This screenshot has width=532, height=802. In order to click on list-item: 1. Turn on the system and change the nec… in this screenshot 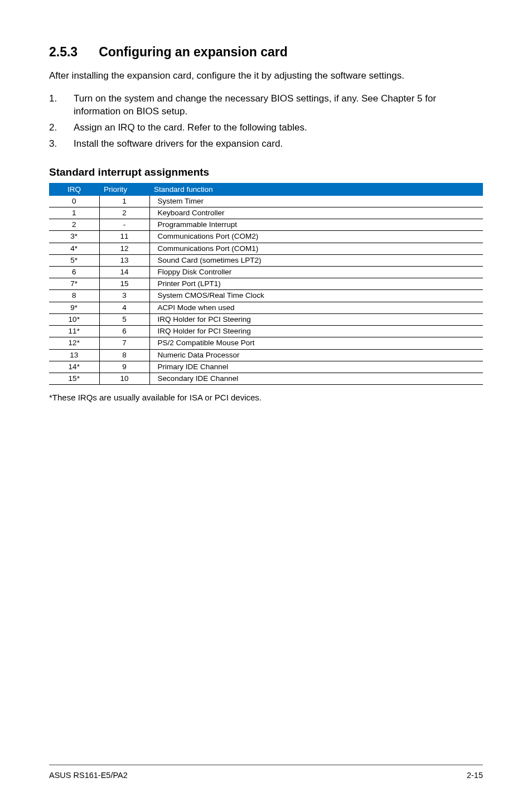, I will do `click(266, 105)`.